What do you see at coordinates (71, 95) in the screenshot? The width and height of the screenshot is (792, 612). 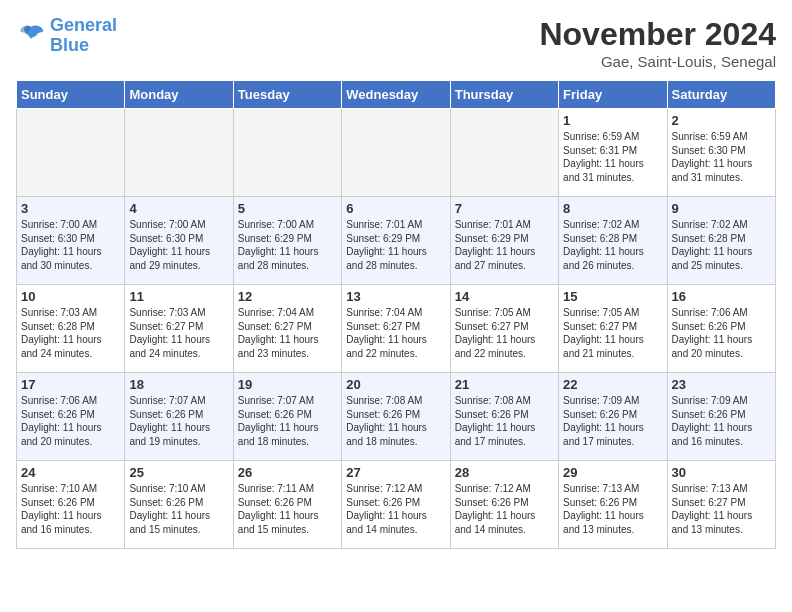 I see `header-sunday: Sunday` at bounding box center [71, 95].